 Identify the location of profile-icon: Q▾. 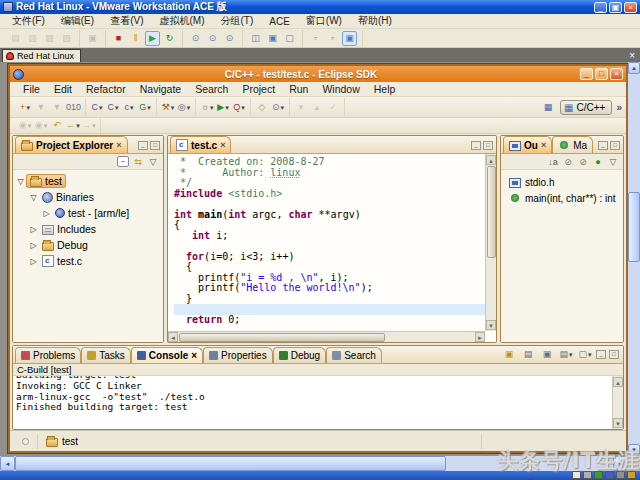
(239, 107).